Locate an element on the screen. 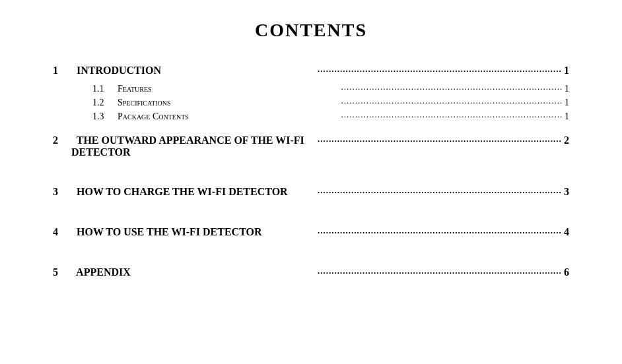 The width and height of the screenshot is (622, 364). toc-section-4: 4 HOW TO USE THE WI-FI DETECTOR 4 is located at coordinates (311, 240).